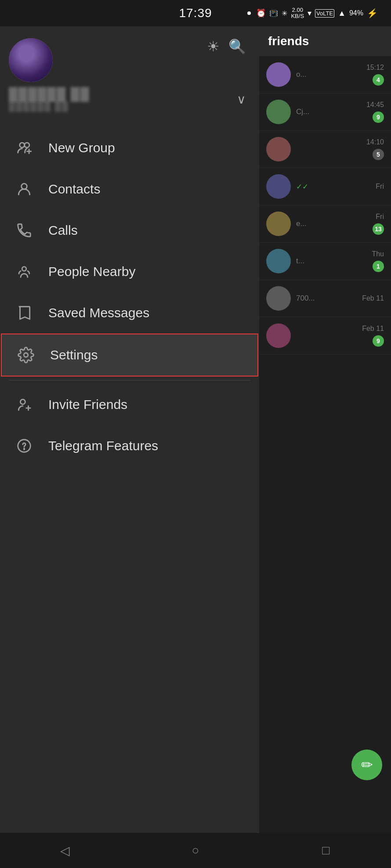  What do you see at coordinates (367, 765) in the screenshot?
I see `compose-fab: ✏` at bounding box center [367, 765].